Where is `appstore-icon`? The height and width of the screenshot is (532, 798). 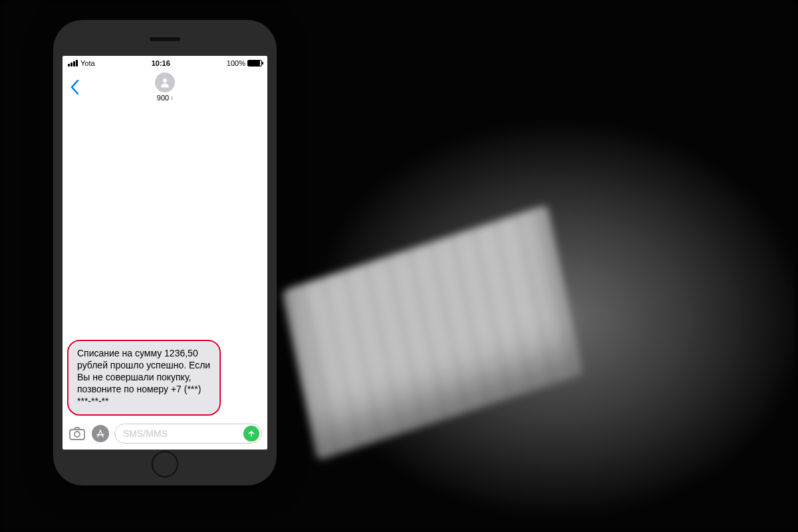
appstore-icon is located at coordinates (100, 434).